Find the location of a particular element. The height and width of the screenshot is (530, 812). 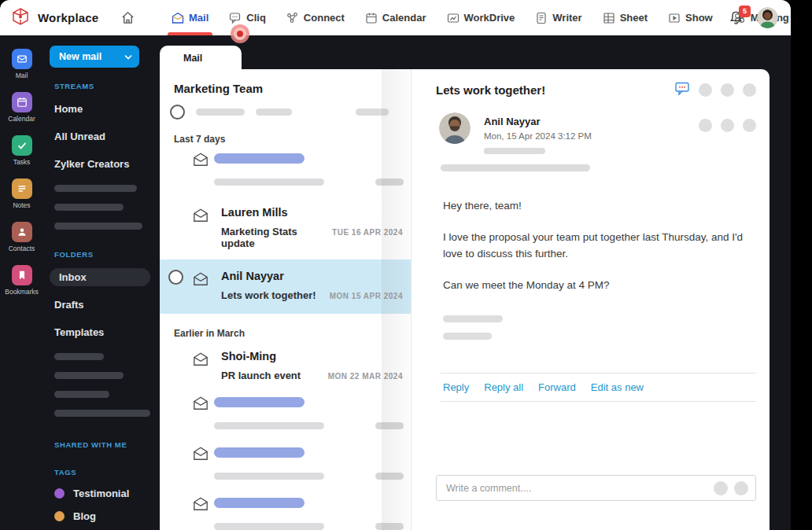

app-rail: Mail Calendar Tasks Notes is located at coordinates (22, 283).